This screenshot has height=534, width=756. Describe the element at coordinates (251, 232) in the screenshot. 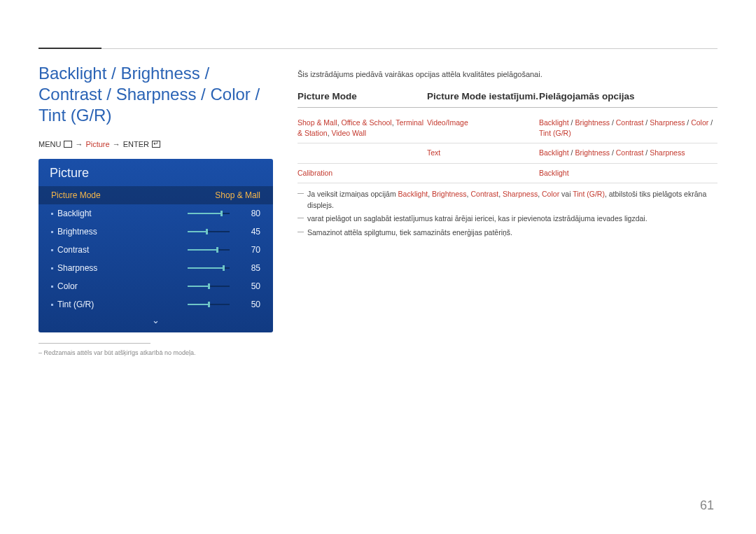

I see `slider-value: 45` at that location.